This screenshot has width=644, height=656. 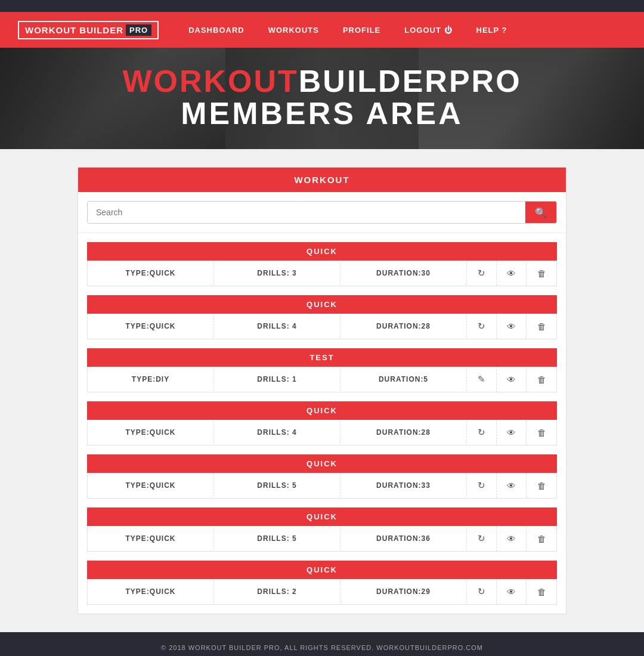 I want to click on trash-icon-5: 🗑, so click(x=541, y=539).